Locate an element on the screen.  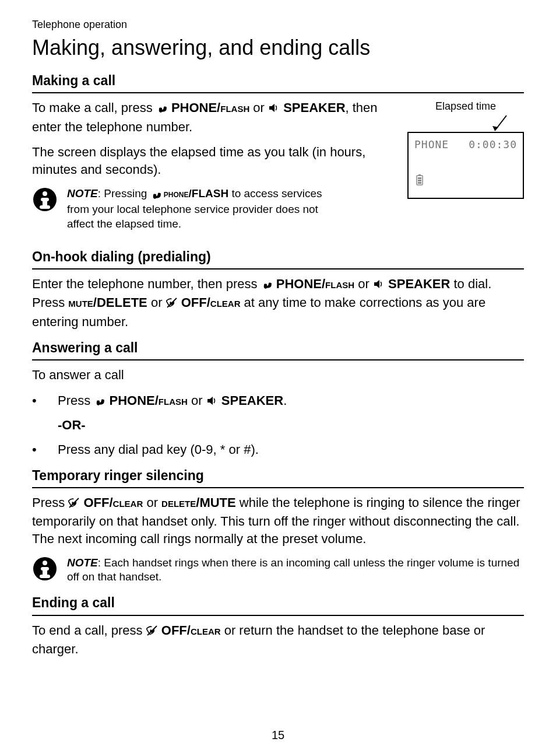
lcd-figure: Elapsed time PHONE 0:00:30 is located at coordinates (466, 149).